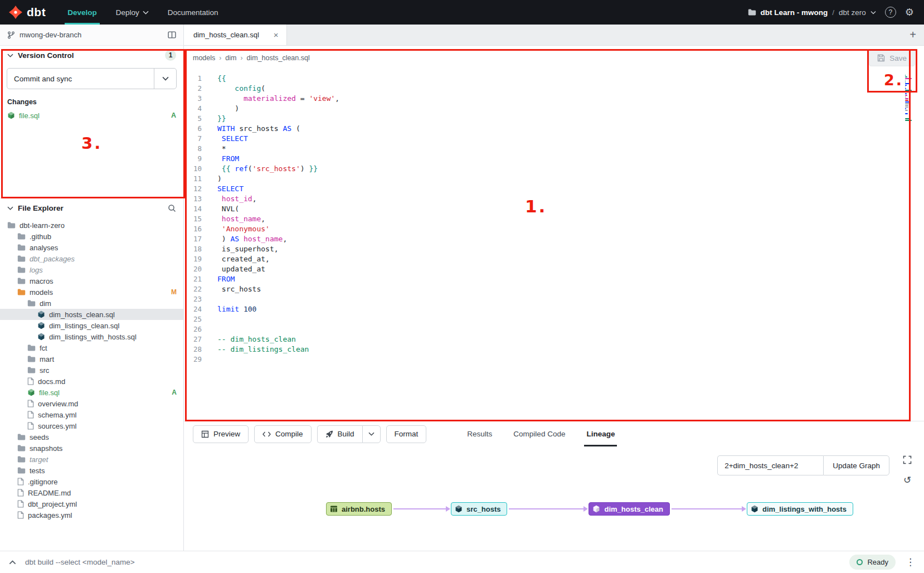 Image resolution: width=924 pixels, height=573 pixels. I want to click on fullscreen-icon, so click(907, 460).